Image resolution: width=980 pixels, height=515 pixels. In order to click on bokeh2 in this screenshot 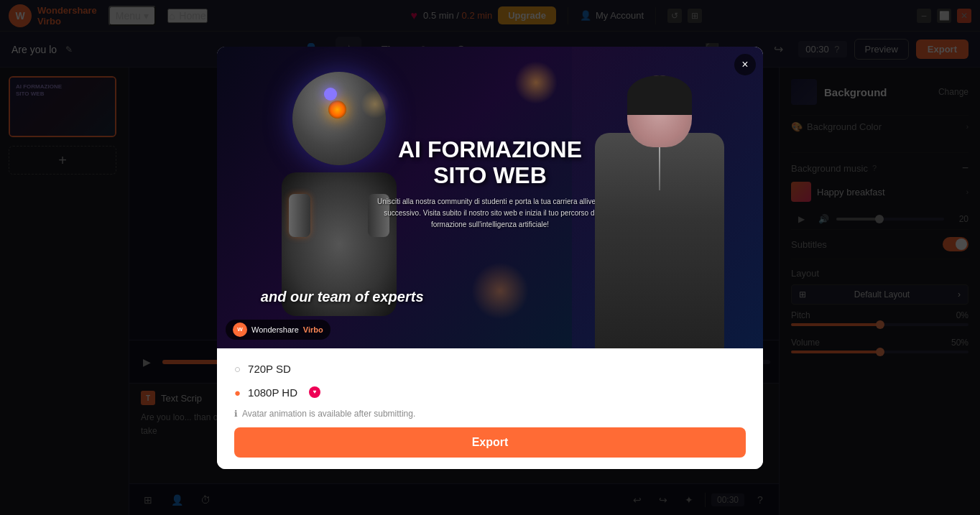, I will do `click(500, 291)`.